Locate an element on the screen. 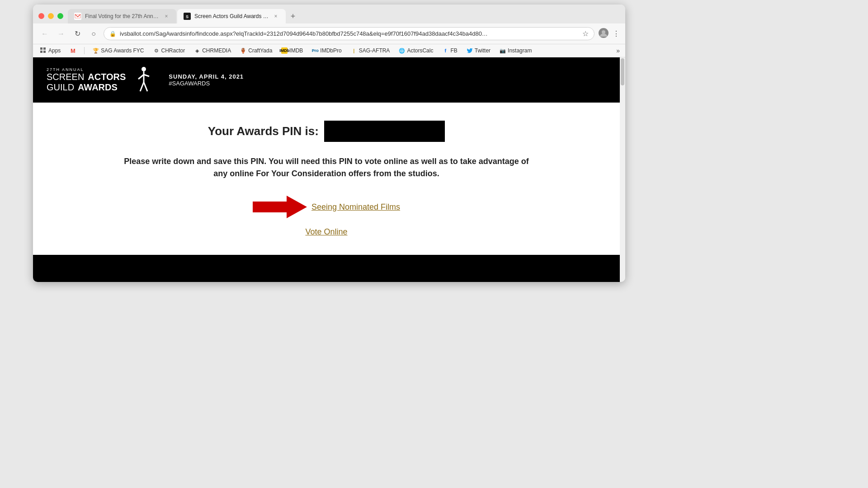  bookmark-actorscalc: 🌐 ActorsCalc is located at coordinates (416, 51).